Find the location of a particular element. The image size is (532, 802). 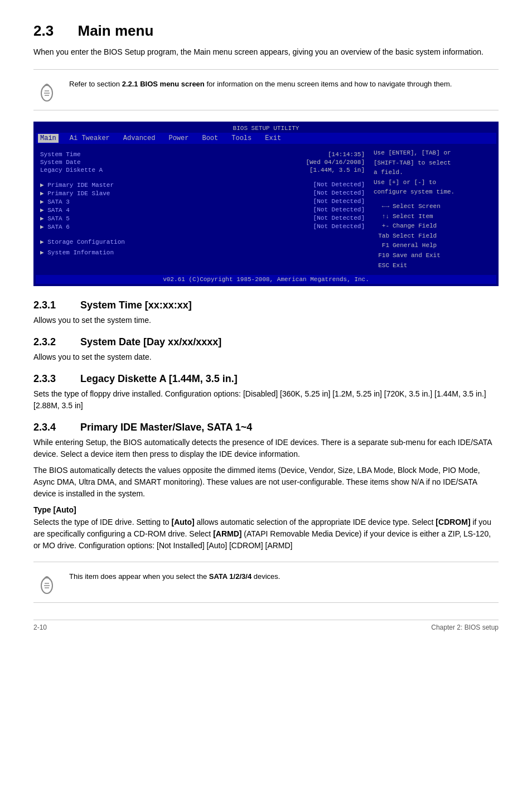

subsection-2.3.1: 2.3.1 System Time [xx:xx:xx]Allows you t… is located at coordinates (266, 313).